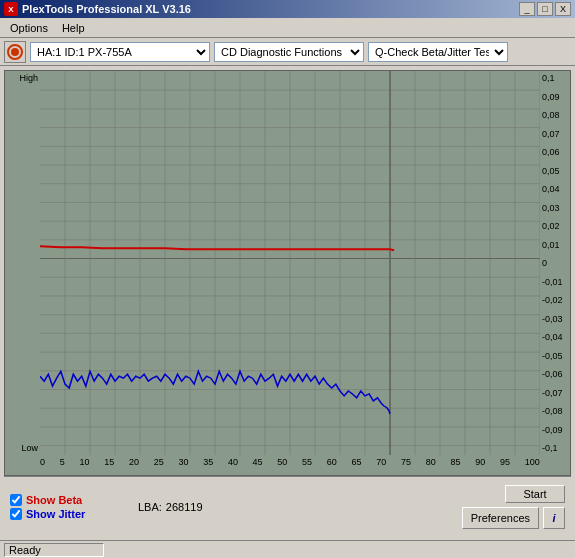 This screenshot has width=575, height=558. Describe the element at coordinates (289, 52) in the screenshot. I see `function-select: CD Diagnostic Functions` at that location.